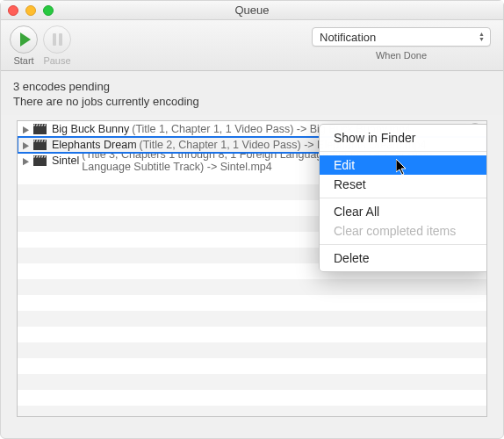  Describe the element at coordinates (348, 37) in the screenshot. I see `when-done-select-value: Notification` at that location.